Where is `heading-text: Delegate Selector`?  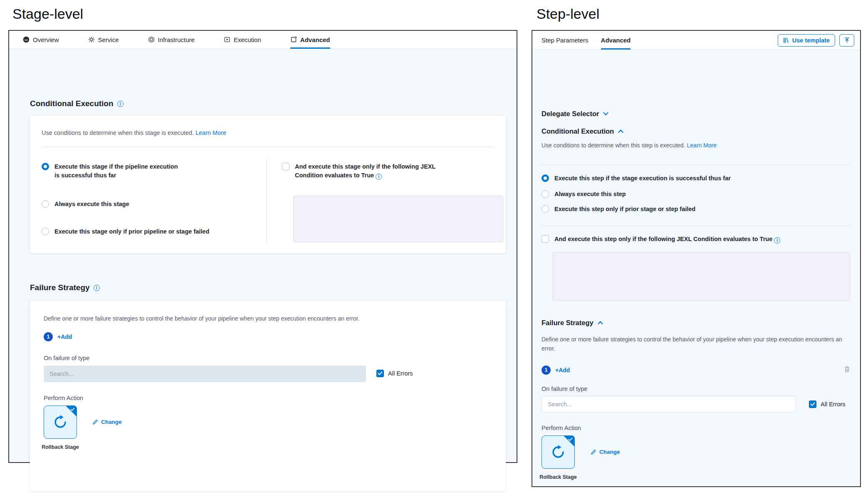
heading-text: Delegate Selector is located at coordinates (570, 114).